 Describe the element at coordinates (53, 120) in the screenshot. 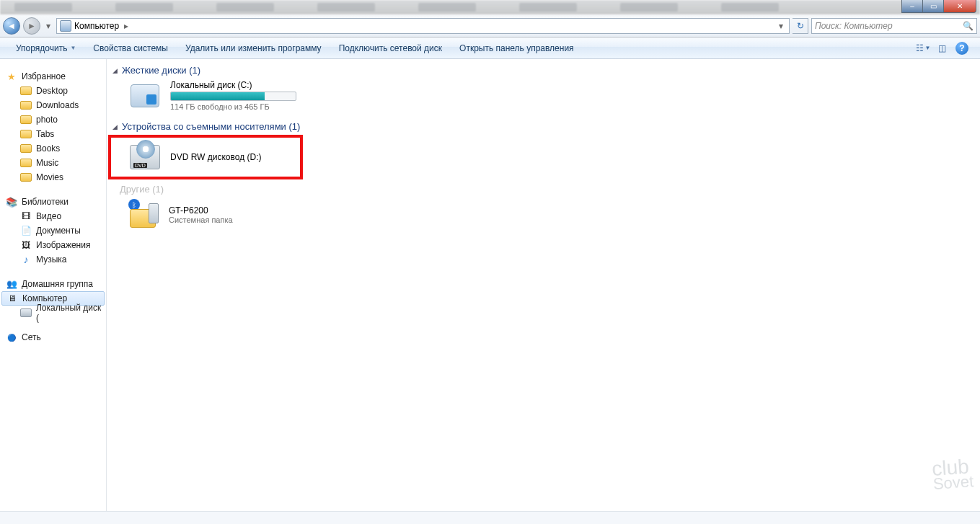

I see `sidebar-item-photo: photo` at that location.